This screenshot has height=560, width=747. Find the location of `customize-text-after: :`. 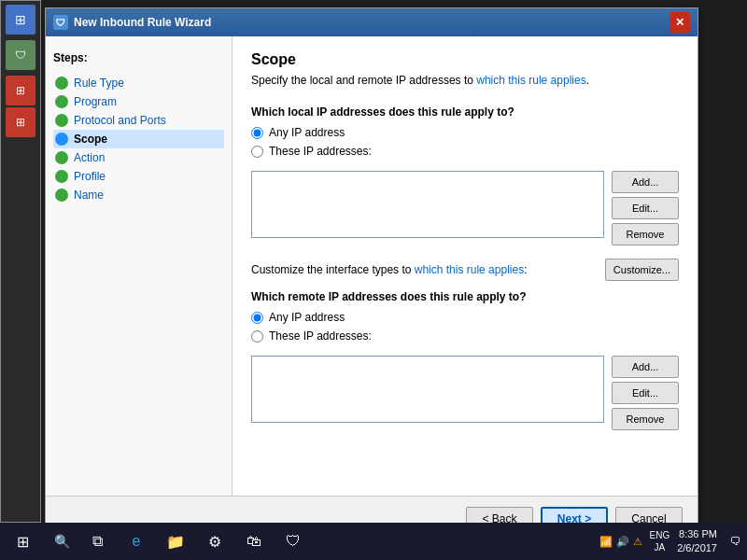

customize-text-after: : is located at coordinates (525, 270).